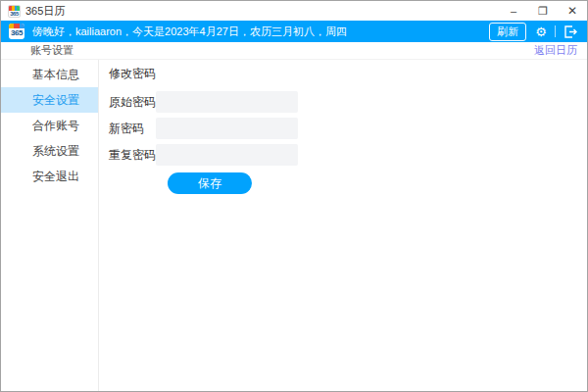  What do you see at coordinates (294, 51) in the screenshot?
I see `subheader: 账号设置 返回日历` at bounding box center [294, 51].